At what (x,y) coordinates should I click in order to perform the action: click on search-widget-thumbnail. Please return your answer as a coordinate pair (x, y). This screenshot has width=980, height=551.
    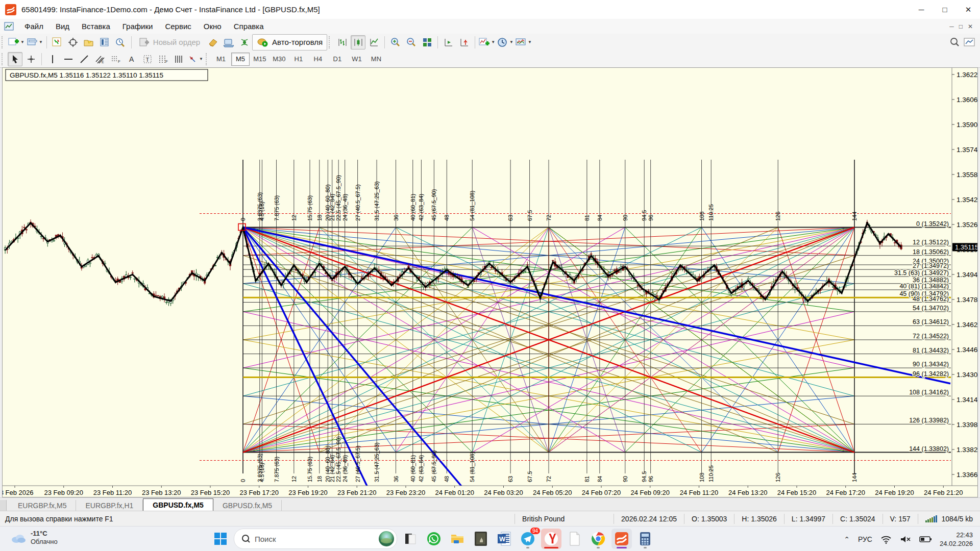
    Looking at the image, I should click on (386, 539).